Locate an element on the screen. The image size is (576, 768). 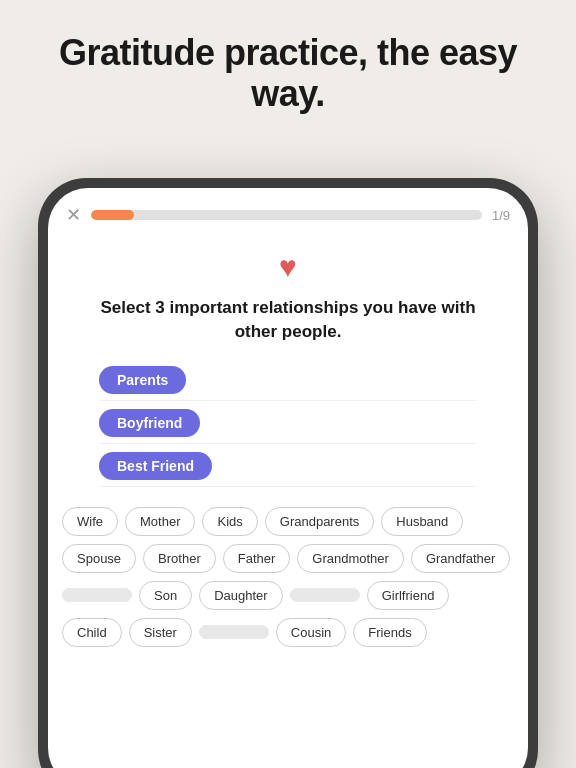
tag-child: Child is located at coordinates (92, 632).